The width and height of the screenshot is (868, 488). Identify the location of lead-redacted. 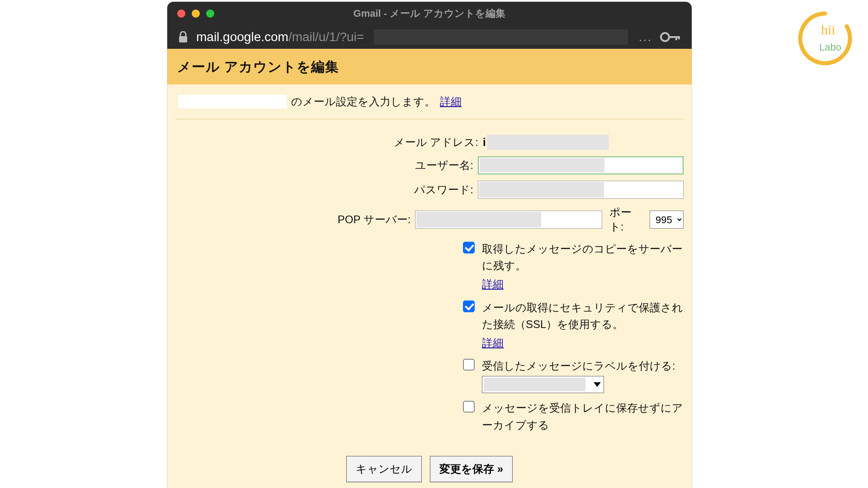
(232, 102).